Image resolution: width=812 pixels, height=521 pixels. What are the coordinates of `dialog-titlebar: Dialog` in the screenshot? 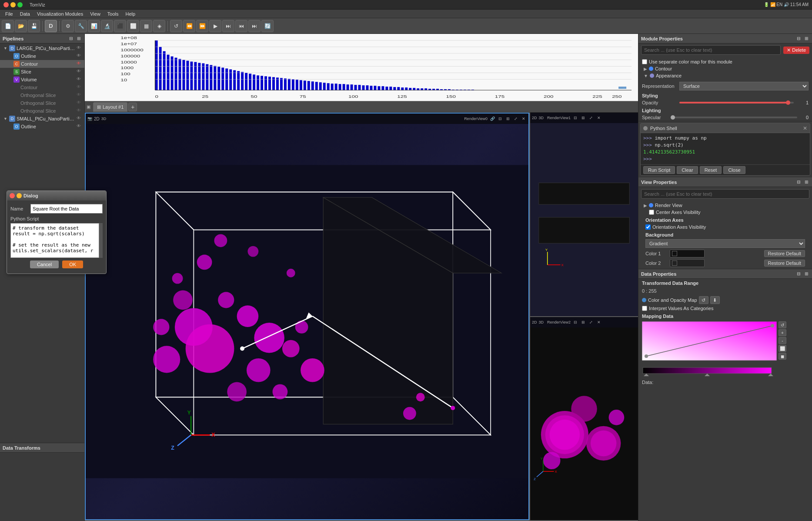 It's located at (57, 196).